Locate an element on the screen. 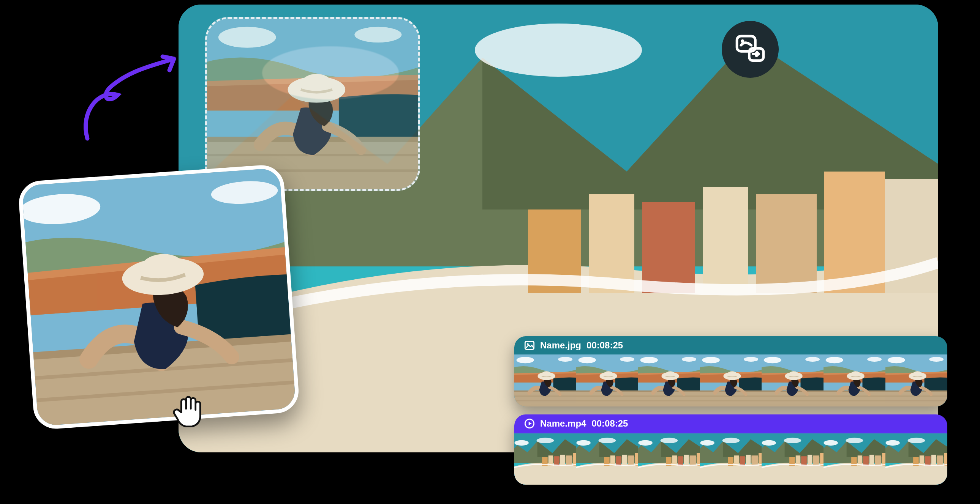  track-header: Name.mp4 00:08:25 is located at coordinates (731, 423).